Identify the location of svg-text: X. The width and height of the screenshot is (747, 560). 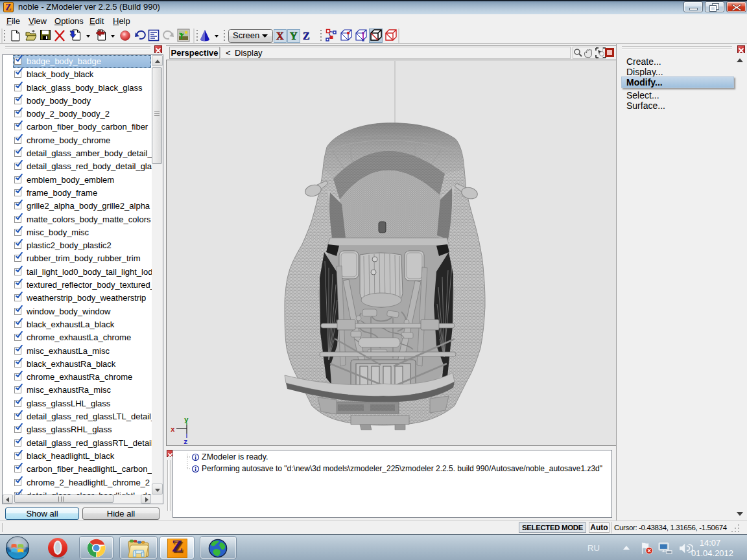
(280, 36).